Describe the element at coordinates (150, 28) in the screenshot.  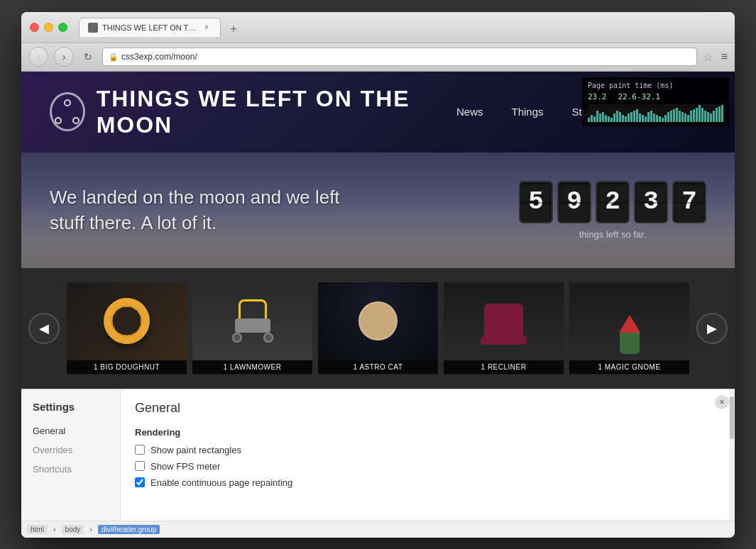
I see `tab-title: THINGS WE LEFT ON THE M` at that location.